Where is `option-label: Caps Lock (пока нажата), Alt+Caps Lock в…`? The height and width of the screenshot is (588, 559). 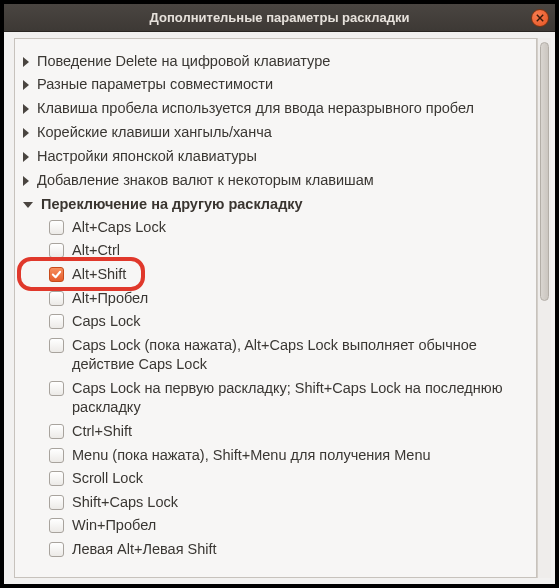 option-label: Caps Lock (пока нажата), Alt+Caps Lock в… is located at coordinates (302, 356).